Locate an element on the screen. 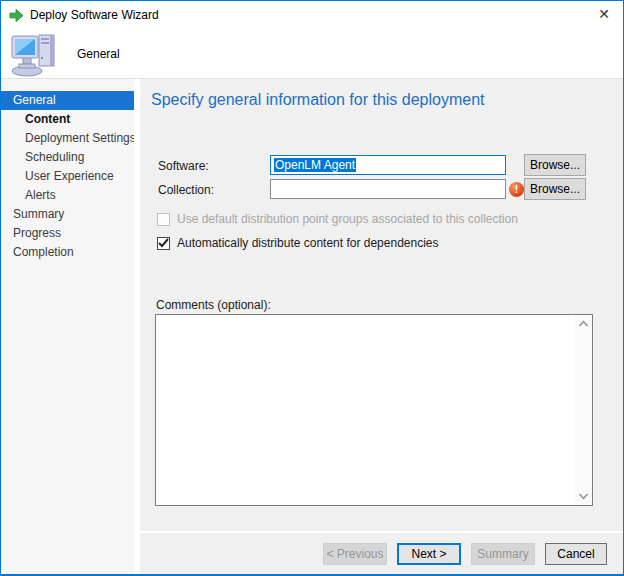  dependencies-checkbox-label: Automatically distribute content for dep… is located at coordinates (308, 243).